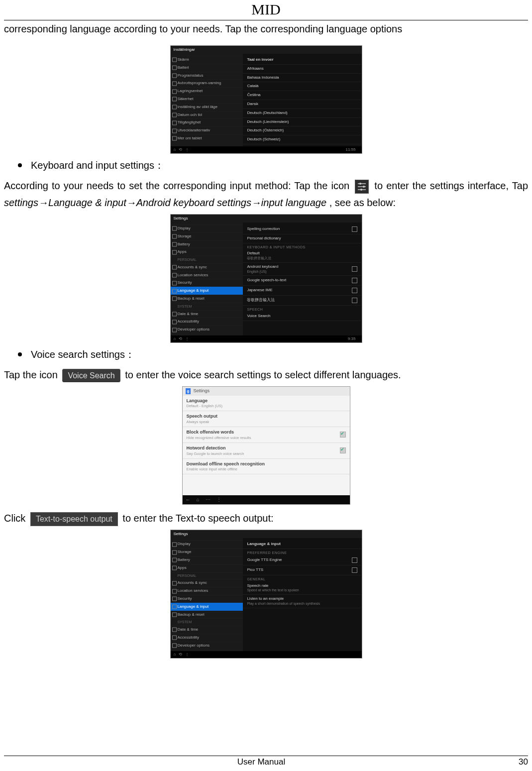  I want to click on settings-item: Japanese IME, so click(302, 291).